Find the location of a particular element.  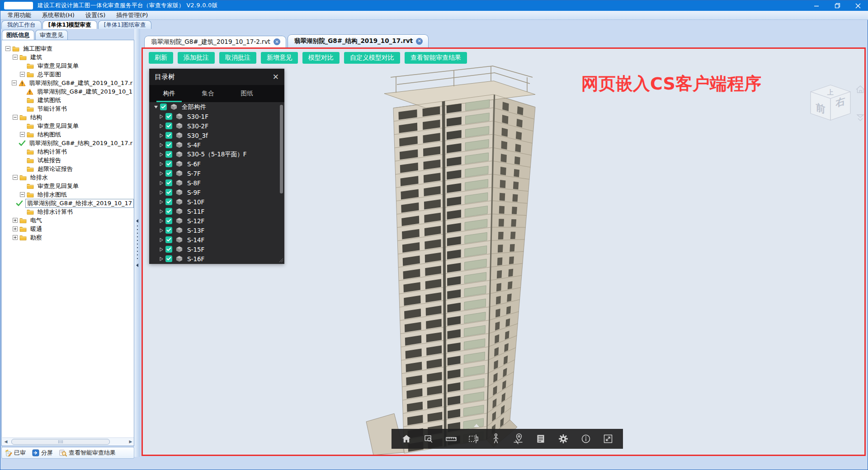

tree-item: 超限论证报告 is located at coordinates (69, 169).